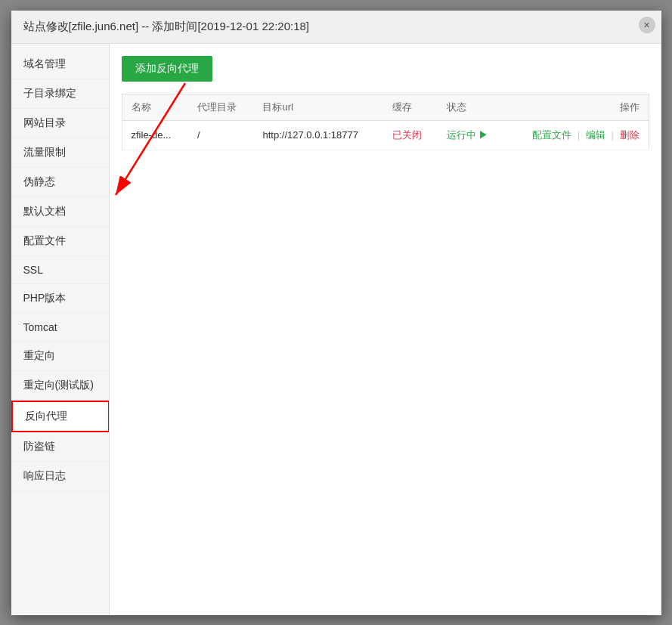  Describe the element at coordinates (317, 135) in the screenshot. I see `cell-targeturl: http://127.0.0.1:18777` at that location.